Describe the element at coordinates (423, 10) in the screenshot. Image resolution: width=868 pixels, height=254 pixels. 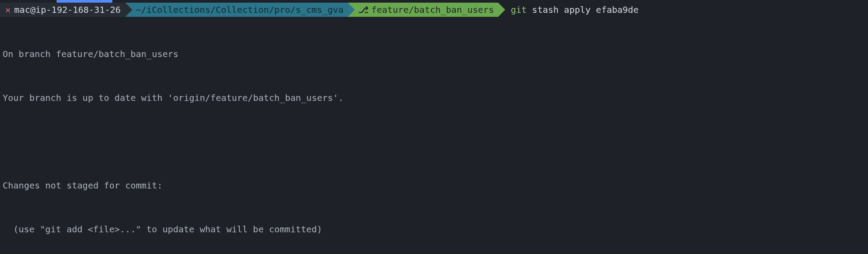
I see `prompt-branch-segment: ⎇ feature/batch_ban_users` at that location.